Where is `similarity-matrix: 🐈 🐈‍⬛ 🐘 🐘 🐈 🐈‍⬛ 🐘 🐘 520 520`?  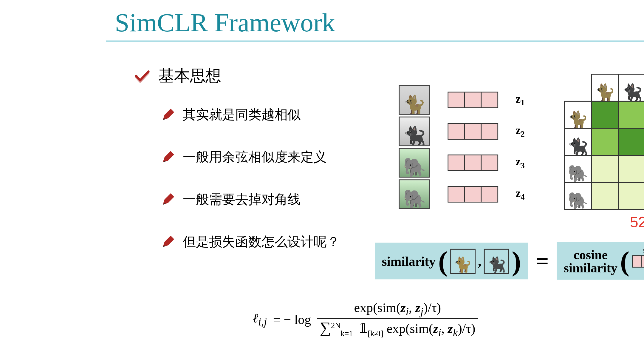 similarity-matrix: 🐈 🐈‍⬛ 🐘 🐘 🐈 🐈‍⬛ 🐘 🐘 520 520 is located at coordinates (604, 142).